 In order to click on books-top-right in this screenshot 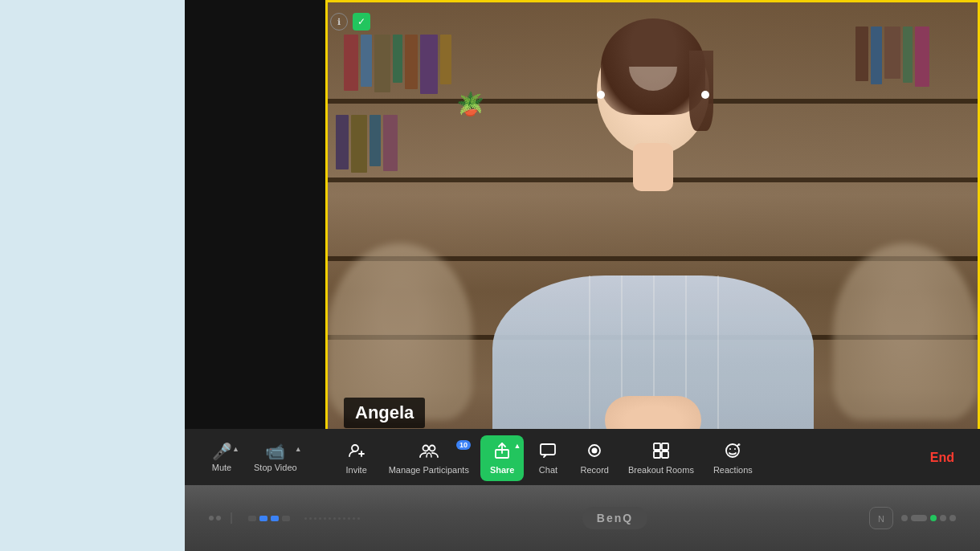, I will do `click(892, 56)`.